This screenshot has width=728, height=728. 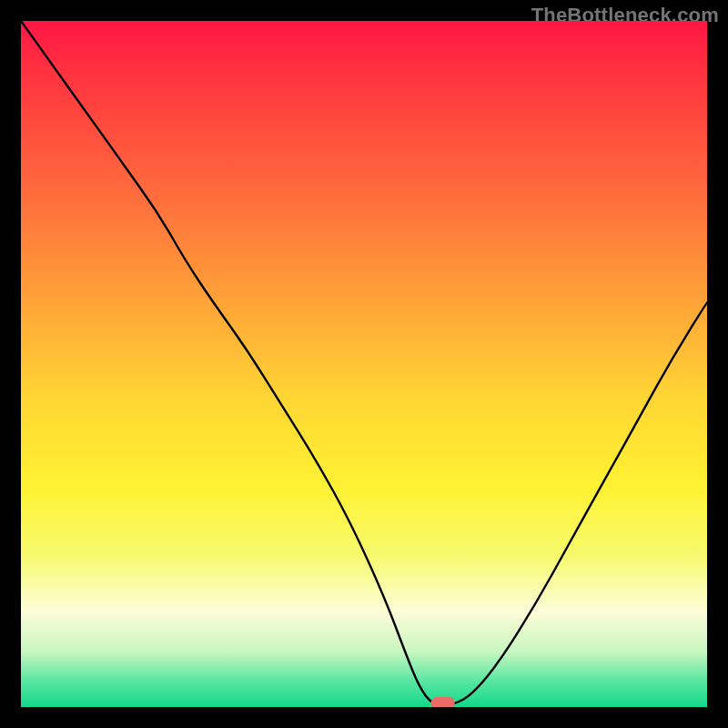 What do you see at coordinates (443, 703) in the screenshot?
I see `optimal-point-marker` at bounding box center [443, 703].